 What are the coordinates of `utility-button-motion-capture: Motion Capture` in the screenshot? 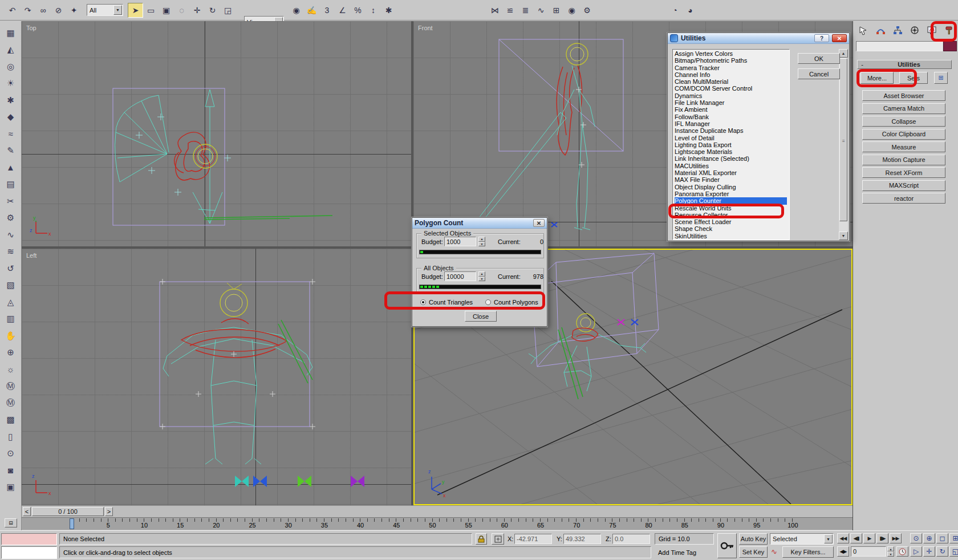 It's located at (904, 160).